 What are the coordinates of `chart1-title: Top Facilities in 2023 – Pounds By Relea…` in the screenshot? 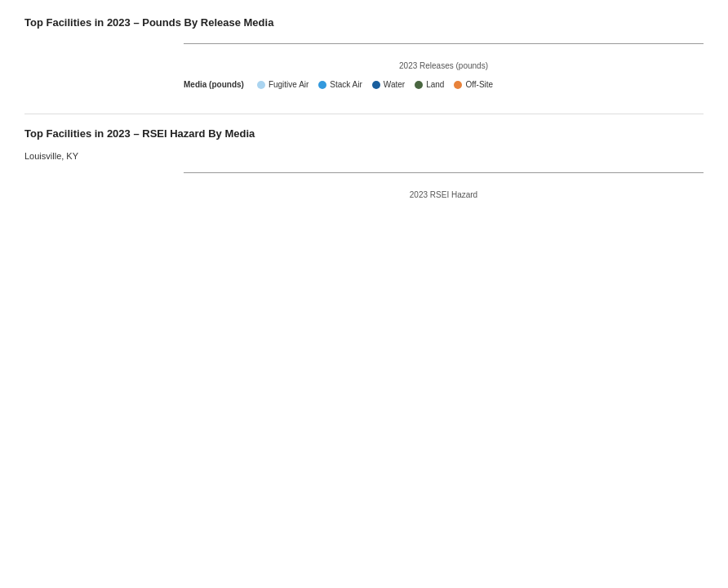 It's located at (364, 23).